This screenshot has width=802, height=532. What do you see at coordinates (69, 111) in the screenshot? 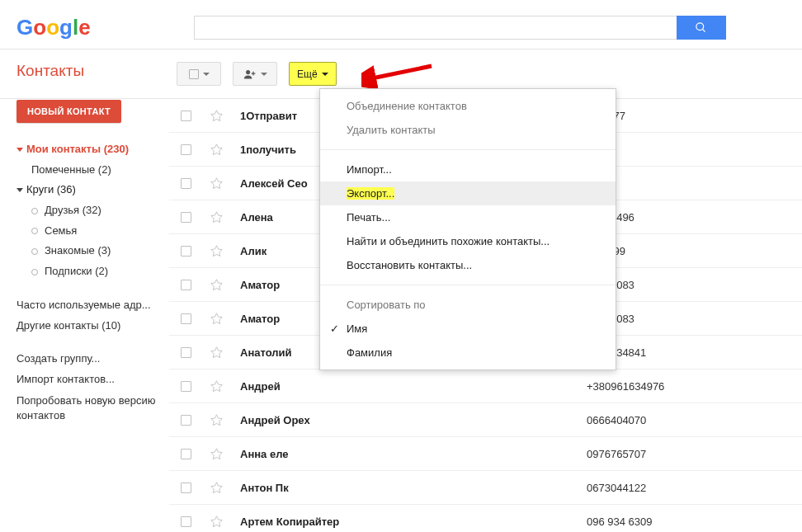
I see `new-contact-button: НОВЫЙ КОНТАКТ` at bounding box center [69, 111].